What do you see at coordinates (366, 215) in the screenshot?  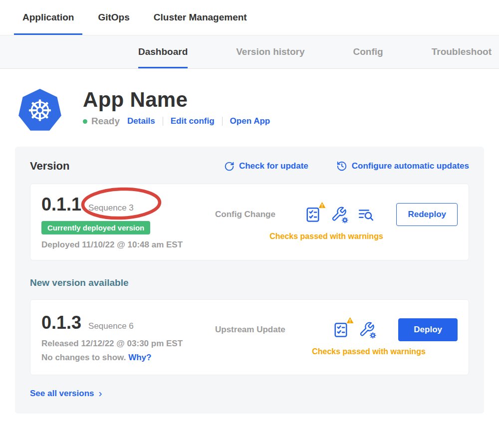 I see `file-search-icon` at bounding box center [366, 215].